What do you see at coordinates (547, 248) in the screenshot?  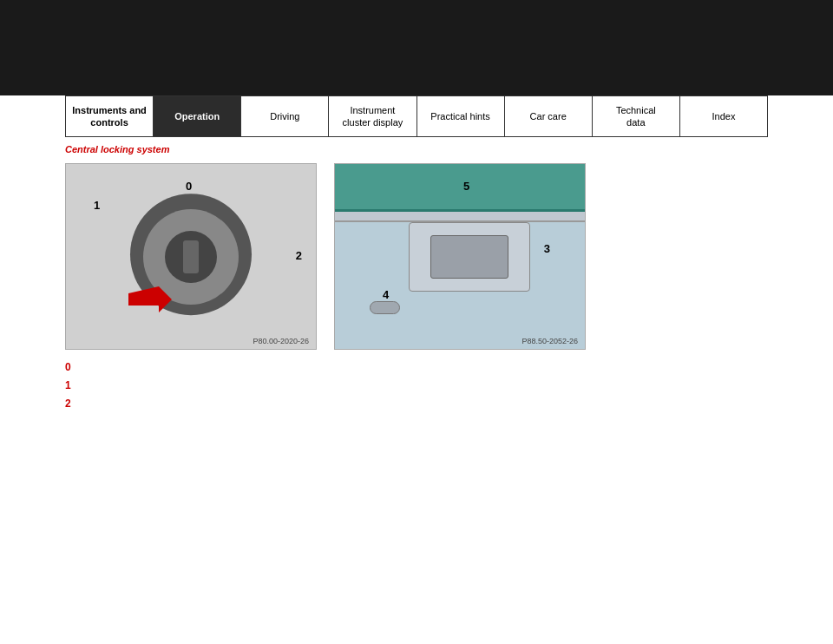 I see `diagram-label-3: 3` at bounding box center [547, 248].